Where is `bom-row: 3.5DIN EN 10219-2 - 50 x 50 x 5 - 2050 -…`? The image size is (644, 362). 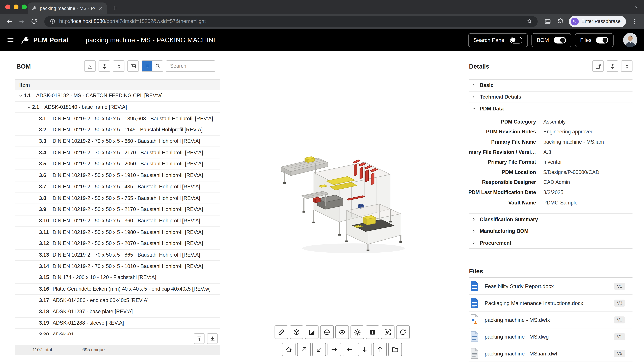
bom-row: 3.5DIN EN 10219-2 - 50 x 50 x 5 - 2050 -… is located at coordinates (117, 164).